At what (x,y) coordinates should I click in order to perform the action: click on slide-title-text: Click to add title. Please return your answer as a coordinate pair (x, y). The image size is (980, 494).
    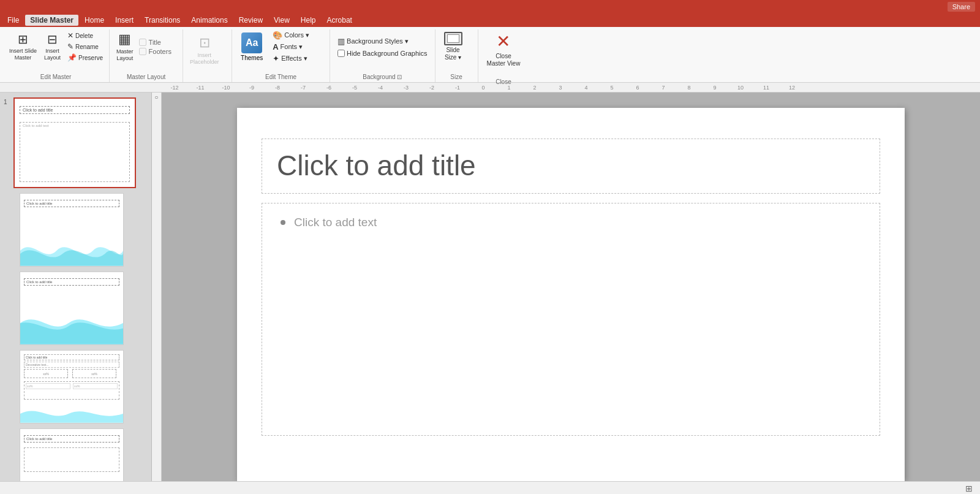
    Looking at the image, I should click on (376, 165).